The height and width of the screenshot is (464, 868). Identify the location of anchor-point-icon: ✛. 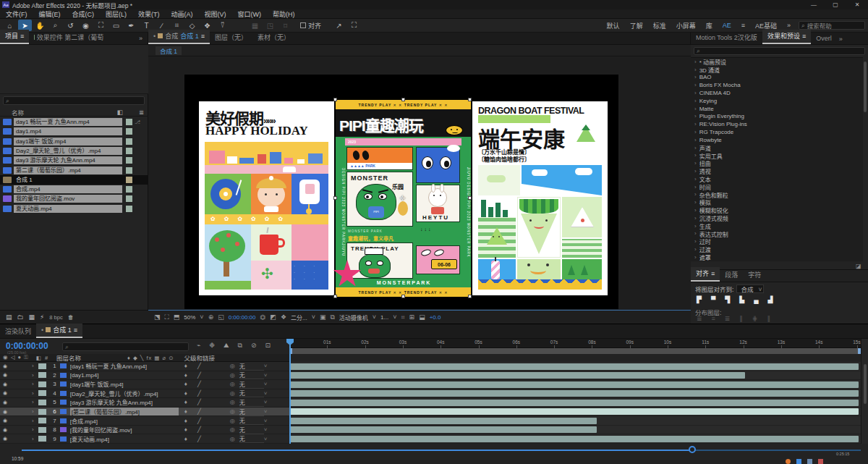
(403, 198).